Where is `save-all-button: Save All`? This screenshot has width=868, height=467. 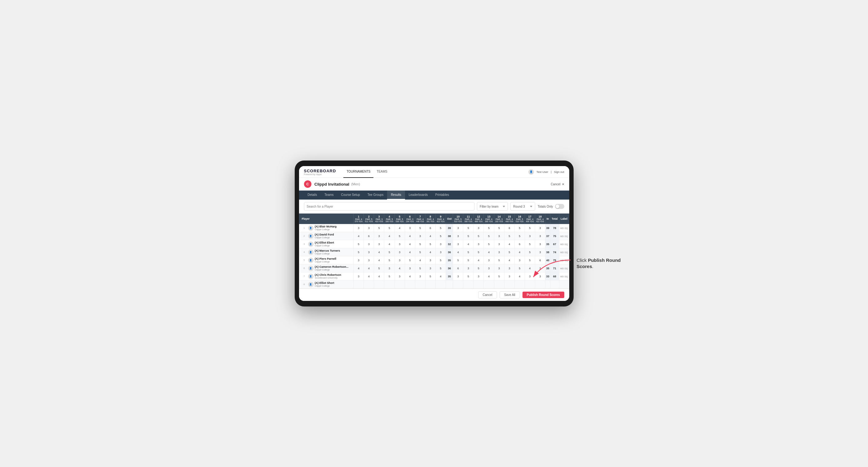
save-all-button: Save All is located at coordinates (510, 295).